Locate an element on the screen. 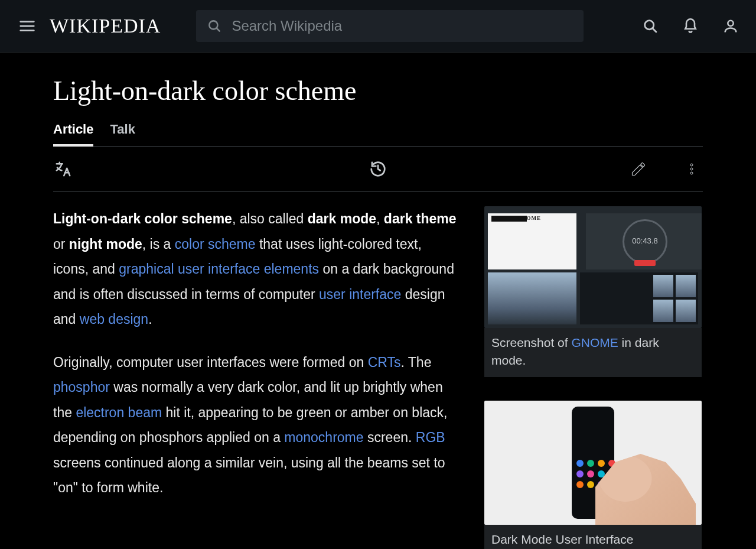 The image size is (756, 549). clock-value: 00:43.8 is located at coordinates (645, 242).